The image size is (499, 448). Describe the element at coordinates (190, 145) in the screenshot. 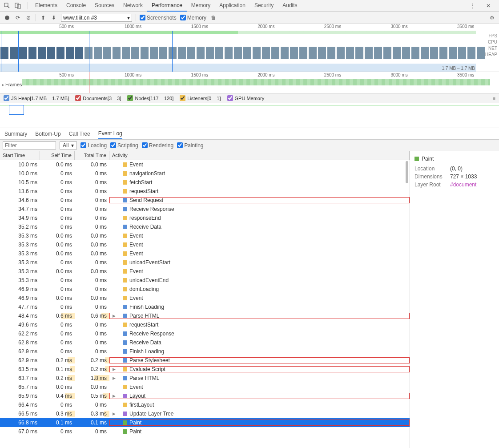

I see `painting-checkbox: Painting` at that location.